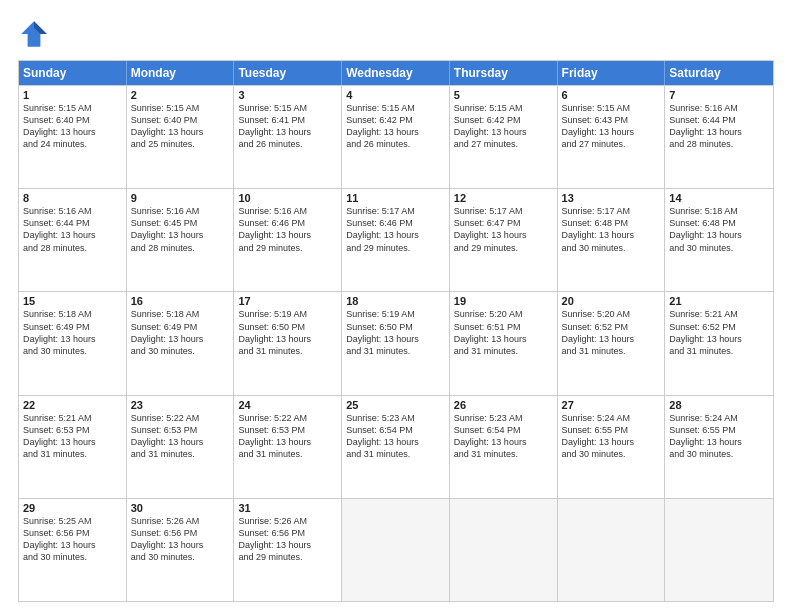 Image resolution: width=792 pixels, height=612 pixels. Describe the element at coordinates (719, 230) in the screenshot. I see `cell-info: Sunrise: 5:18 AM Sunset: 6:48 PM Dayligh…` at that location.